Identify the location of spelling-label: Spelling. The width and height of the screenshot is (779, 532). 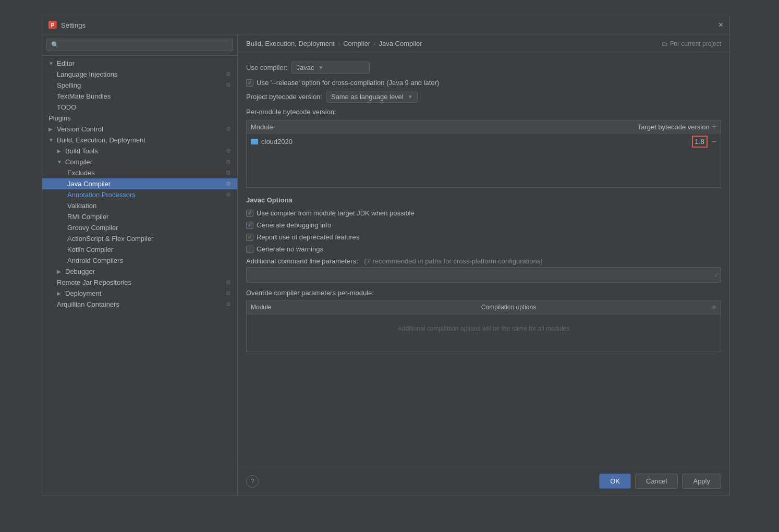
(69, 86).